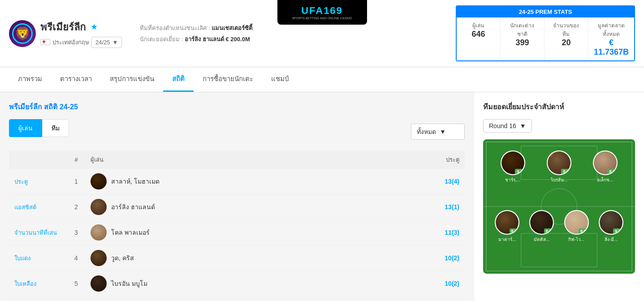 The image size is (644, 301). What do you see at coordinates (541, 227) in the screenshot?
I see `field-player-5: 8.8 มัดดิส...` at bounding box center [541, 227].